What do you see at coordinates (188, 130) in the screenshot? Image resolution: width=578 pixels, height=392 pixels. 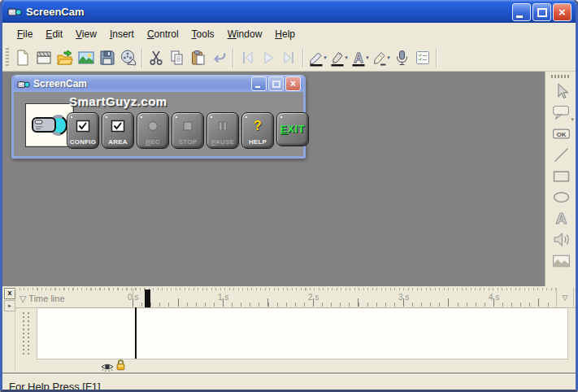 I see `fw-button-stop: STOP` at bounding box center [188, 130].